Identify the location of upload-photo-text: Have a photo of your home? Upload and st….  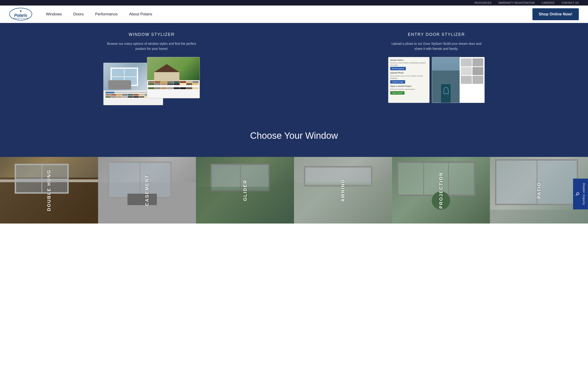
(409, 77).